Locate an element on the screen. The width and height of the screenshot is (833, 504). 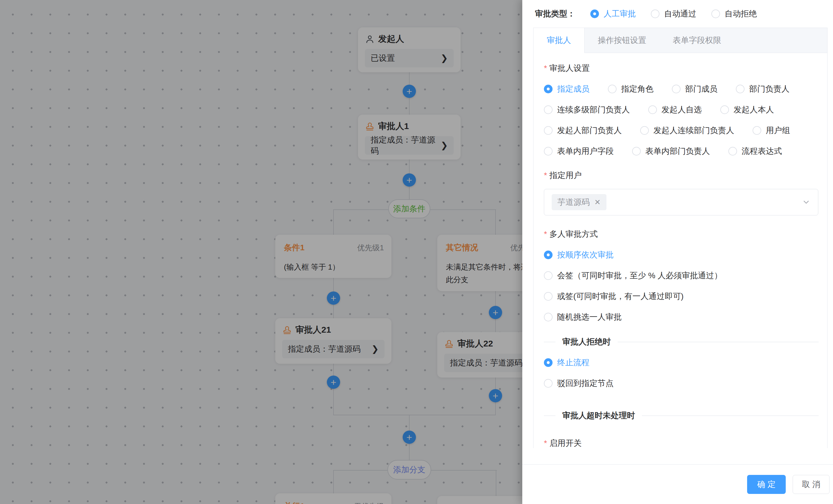
multi-approve-option: 按顺序依次审批 is located at coordinates (682, 255).